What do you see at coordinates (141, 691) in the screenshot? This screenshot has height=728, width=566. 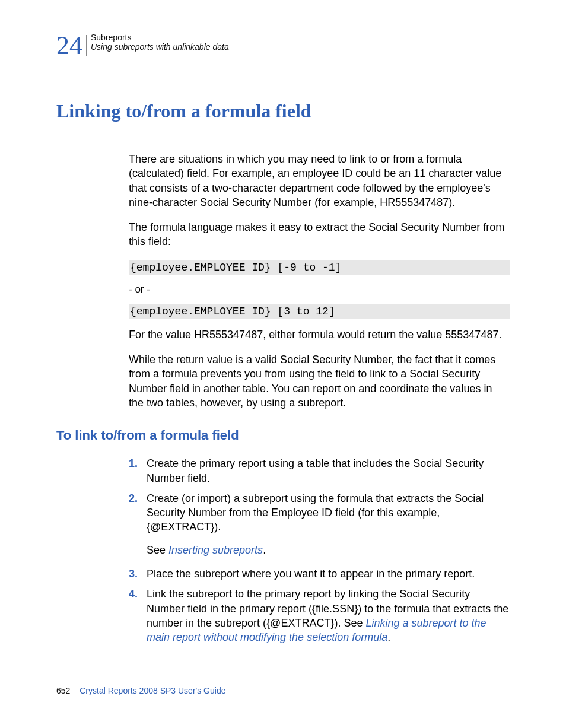 I see `page-footer: 652 Crystal Reports 2008 SP3 User's Guid…` at bounding box center [141, 691].